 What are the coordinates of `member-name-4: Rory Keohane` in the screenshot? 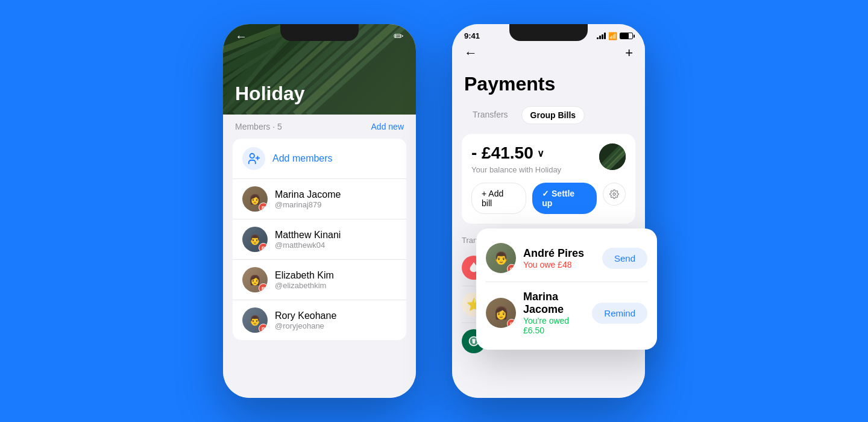 It's located at (336, 316).